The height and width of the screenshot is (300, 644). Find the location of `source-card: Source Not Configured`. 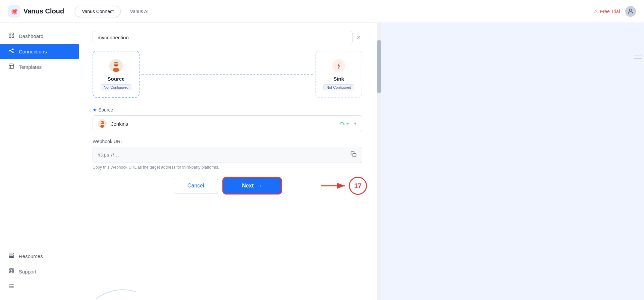

source-card: Source Not Configured is located at coordinates (116, 74).